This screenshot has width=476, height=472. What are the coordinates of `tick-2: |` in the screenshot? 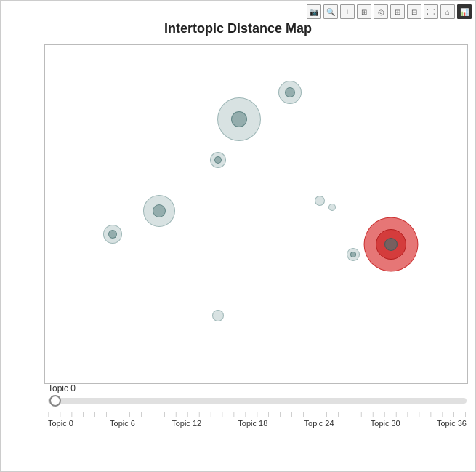 It's located at (60, 413).